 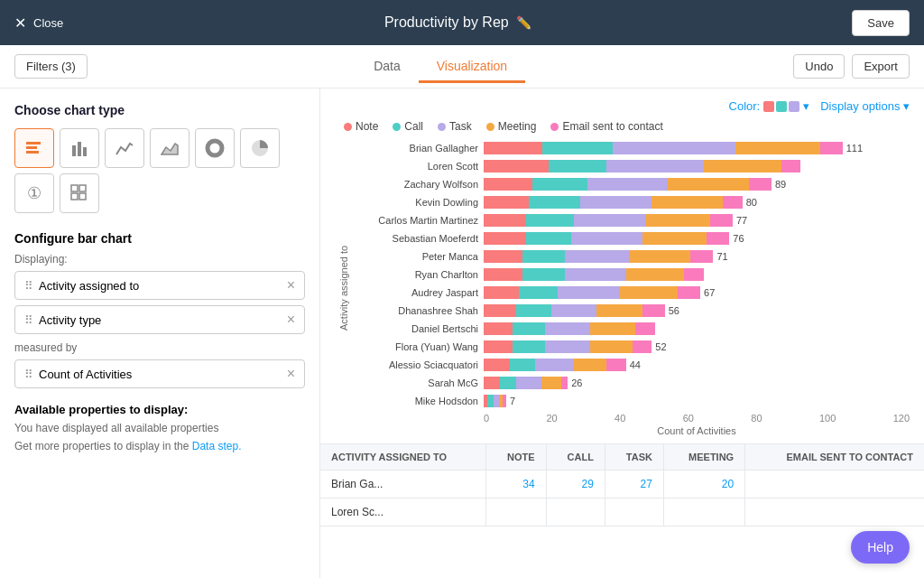 I want to click on x-tick-0: 0, so click(x=486, y=418).